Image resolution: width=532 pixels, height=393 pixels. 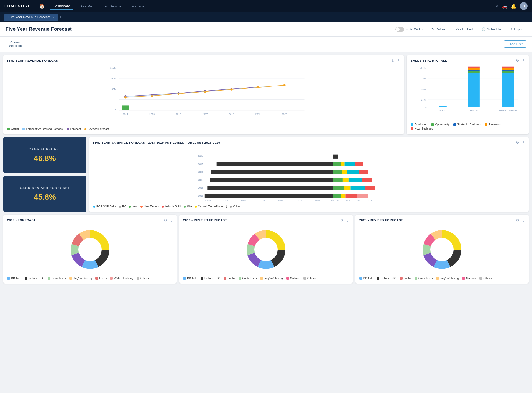 I want to click on svg-text: -500k, so click(x=332, y=201).